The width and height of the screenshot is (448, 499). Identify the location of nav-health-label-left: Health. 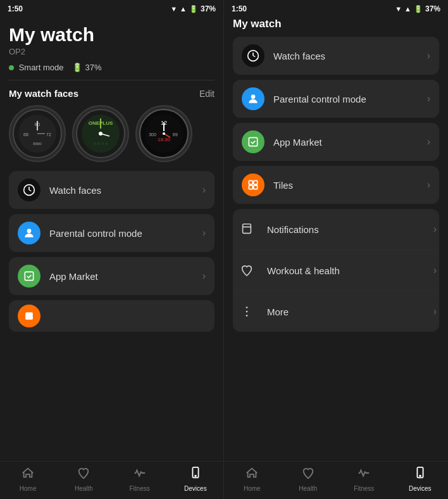
(84, 489).